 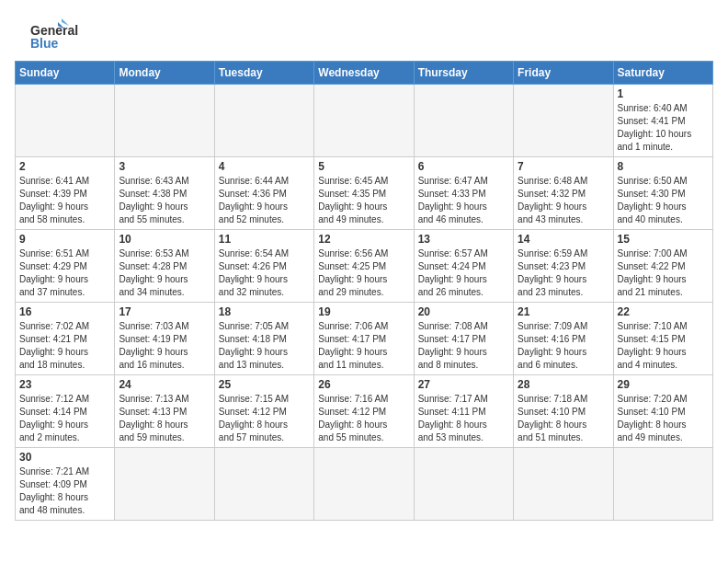 What do you see at coordinates (364, 267) in the screenshot?
I see `day-cell: 12Sunrise: 6:56 AM Sunset: 4:25 PM Dayli…` at bounding box center [364, 267].